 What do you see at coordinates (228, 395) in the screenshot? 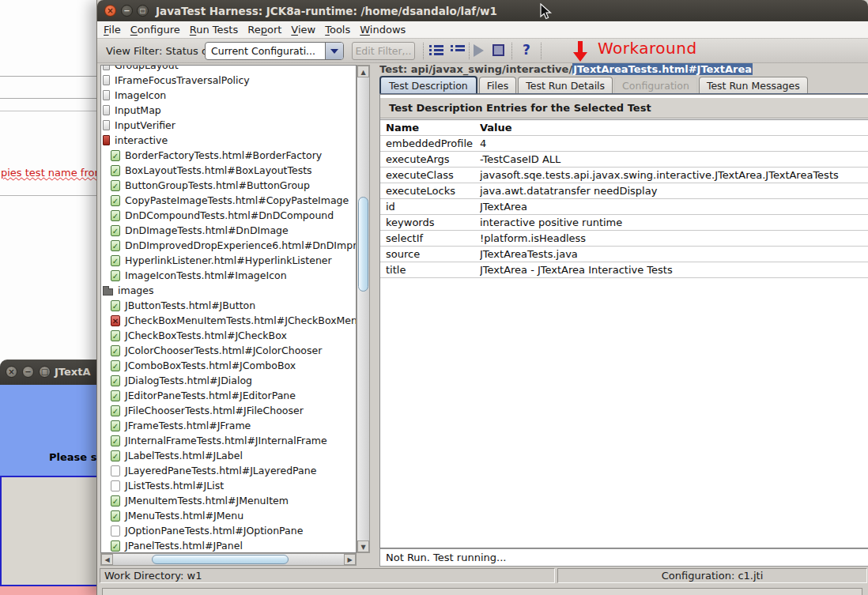
I see `tree-item-jeditorpanetests-html-jeditorpane: ✓JEditorPaneTests.html#JEditorPane` at bounding box center [228, 395].